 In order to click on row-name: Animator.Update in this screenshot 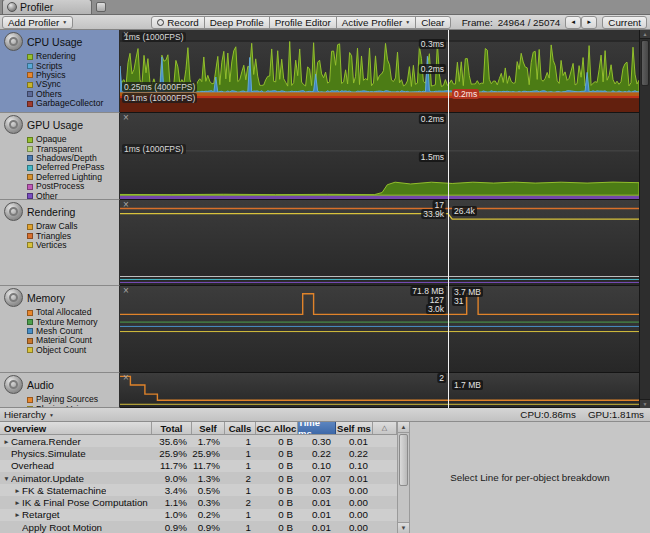, I will do `click(48, 478)`.